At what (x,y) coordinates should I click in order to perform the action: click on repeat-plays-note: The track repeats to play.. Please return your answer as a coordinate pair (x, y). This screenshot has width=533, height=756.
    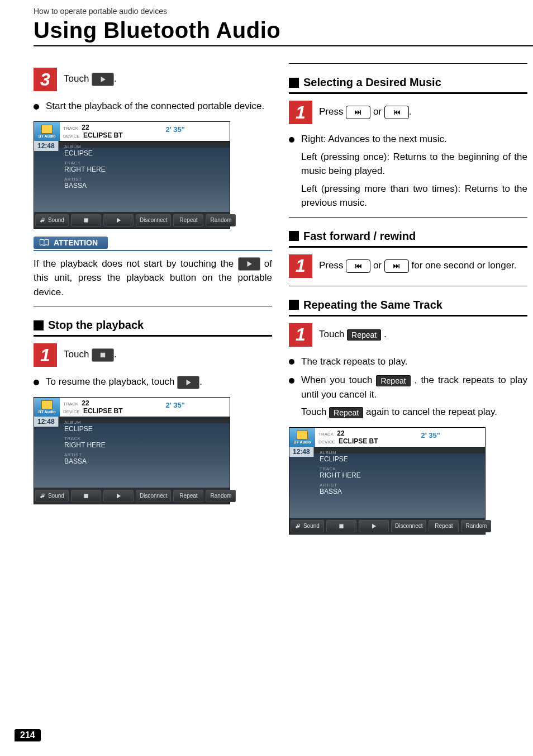
    Looking at the image, I should click on (408, 362).